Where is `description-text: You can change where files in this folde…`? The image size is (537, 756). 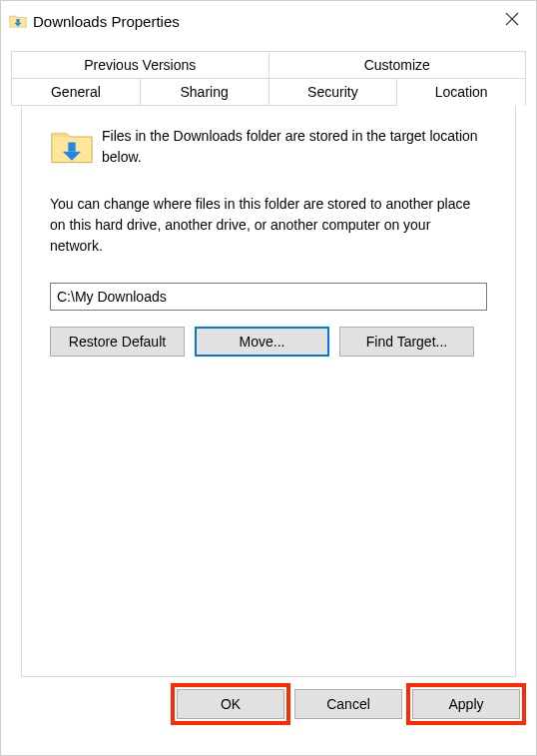
description-text: You can change where files in this folde… is located at coordinates (268, 226).